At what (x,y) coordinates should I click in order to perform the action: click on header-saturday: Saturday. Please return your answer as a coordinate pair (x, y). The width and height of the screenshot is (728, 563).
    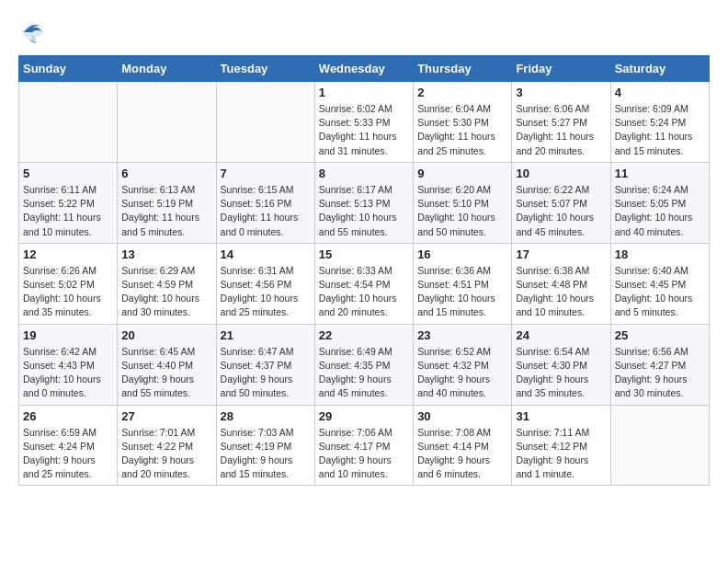
    Looking at the image, I should click on (660, 69).